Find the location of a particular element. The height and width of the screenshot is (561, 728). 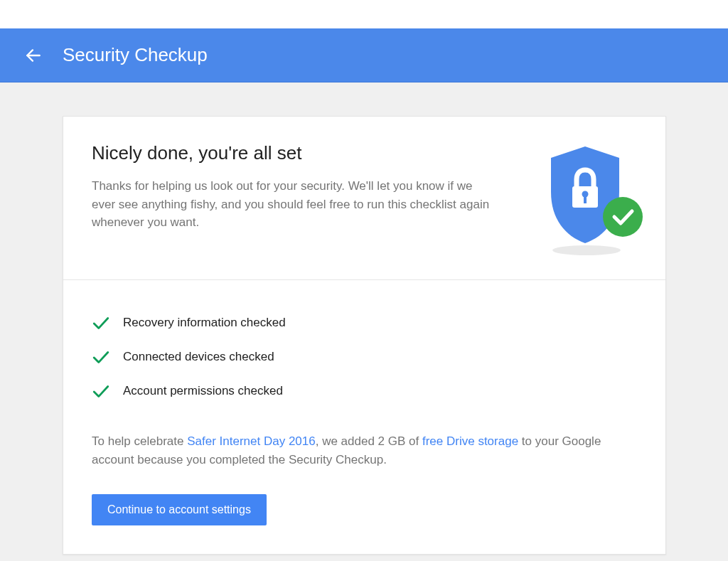

check-label: Account permissions checked is located at coordinates (203, 391).